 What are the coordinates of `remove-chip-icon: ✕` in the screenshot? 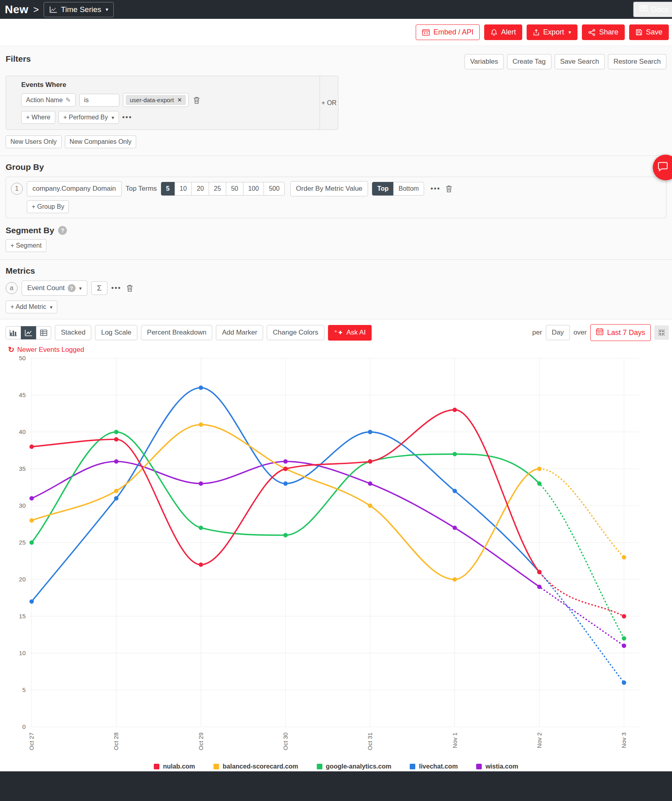 It's located at (179, 100).